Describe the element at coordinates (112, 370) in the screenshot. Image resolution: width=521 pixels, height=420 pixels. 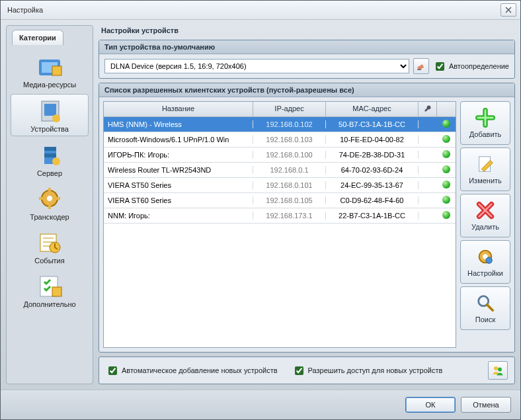
I see `auto-add-input` at that location.